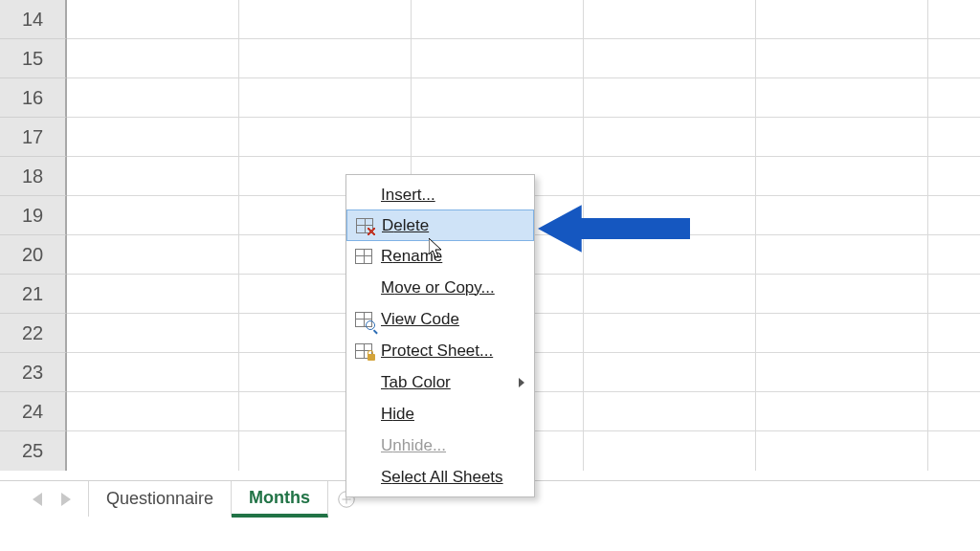 The image size is (980, 551). I want to click on row-header: 15, so click(33, 59).